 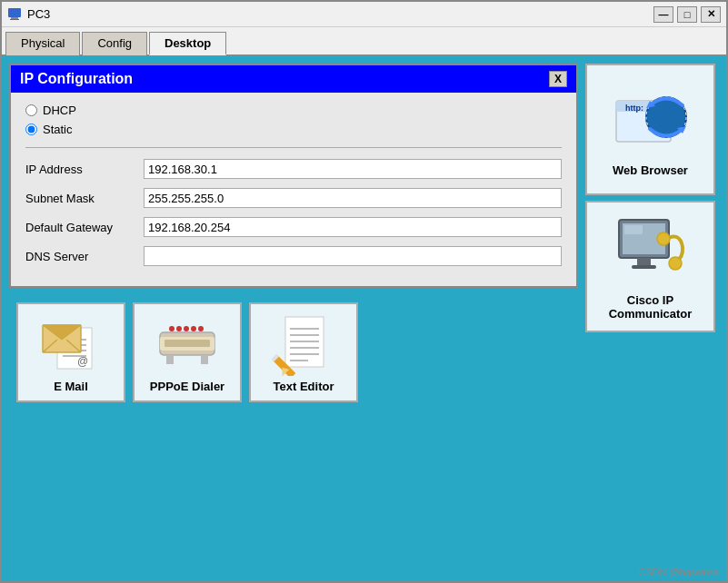 What do you see at coordinates (294, 111) in the screenshot?
I see `dhcp-option: DHCP` at bounding box center [294, 111].